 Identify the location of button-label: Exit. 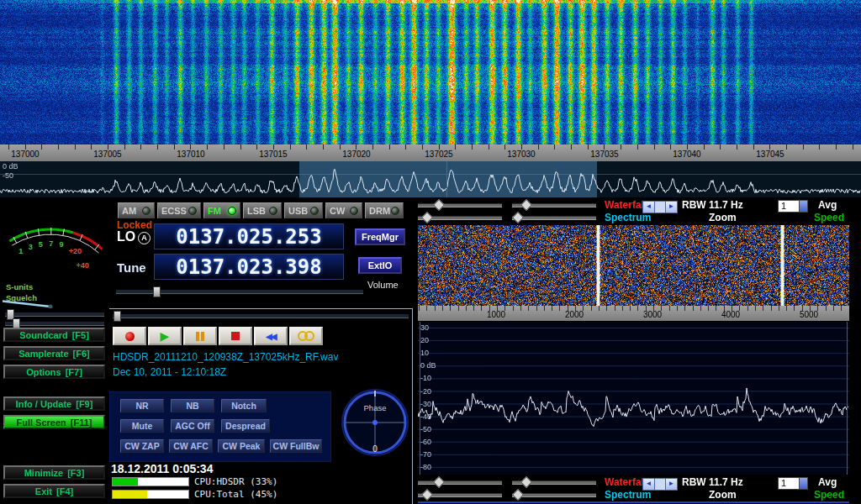
(44, 491).